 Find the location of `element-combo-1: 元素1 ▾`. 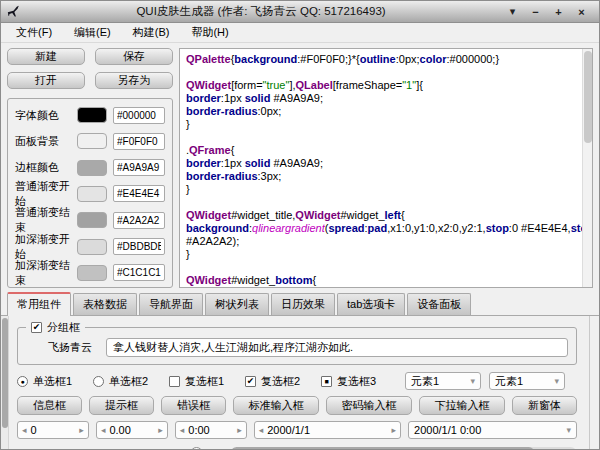

element-combo-1: 元素1 ▾ is located at coordinates (443, 381).